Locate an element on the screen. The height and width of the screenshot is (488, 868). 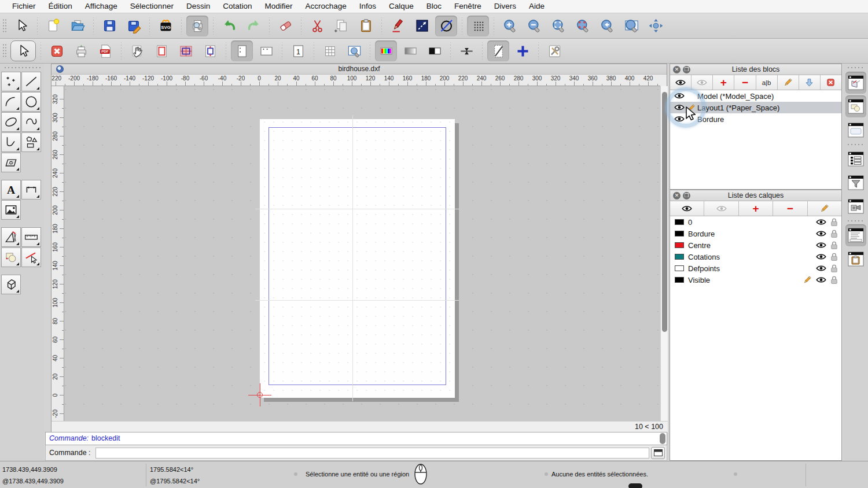
show-all-layers-button is located at coordinates (687, 208).